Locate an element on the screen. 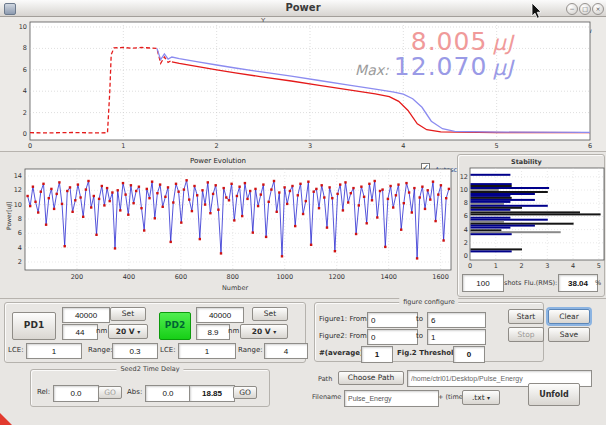  maximize-button: □ is located at coordinates (585, 9).